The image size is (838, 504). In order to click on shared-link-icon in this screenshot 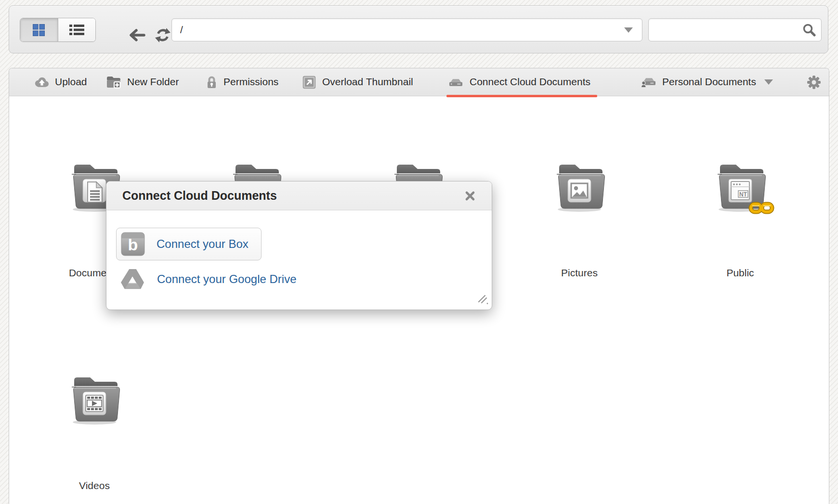, I will do `click(761, 209)`.